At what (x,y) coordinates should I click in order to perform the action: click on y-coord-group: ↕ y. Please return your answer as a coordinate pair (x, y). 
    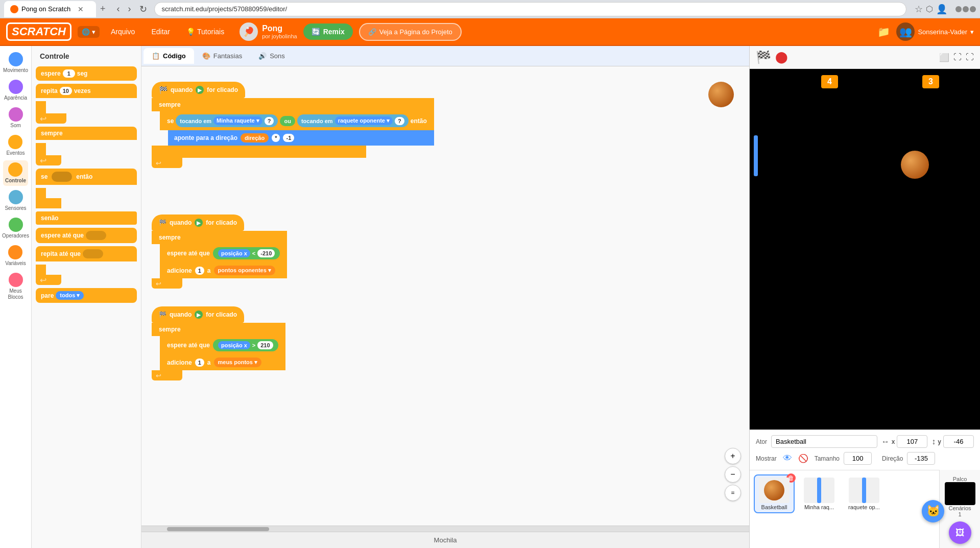
    Looking at the image, I should click on (953, 441).